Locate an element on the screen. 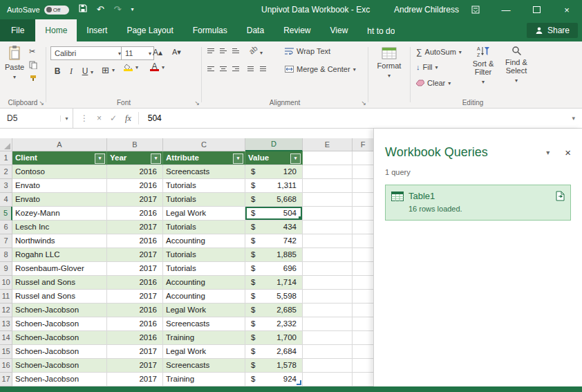  name-box-caret-icon: ▾ is located at coordinates (66, 119).